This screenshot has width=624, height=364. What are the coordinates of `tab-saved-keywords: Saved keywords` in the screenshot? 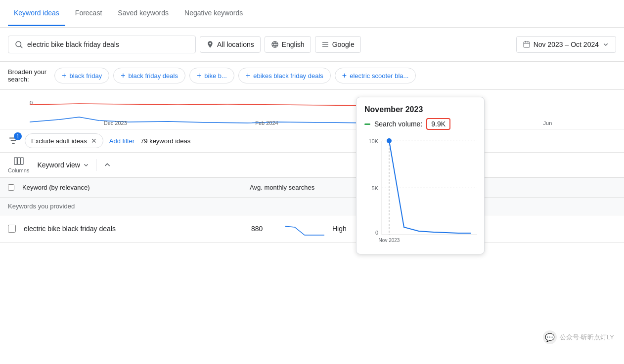 It's located at (143, 14).